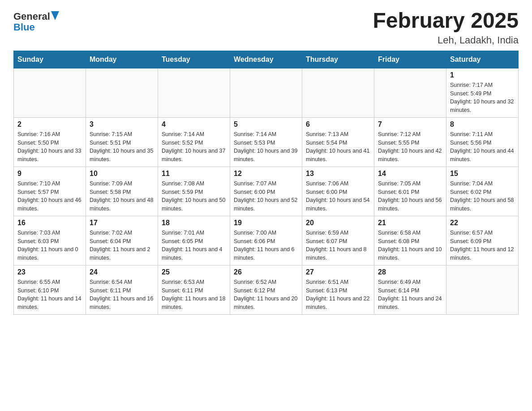 The height and width of the screenshot is (411, 532). What do you see at coordinates (122, 290) in the screenshot?
I see `calendar-cell: 24Sunrise: 6:54 AM Sunset: 6:11 PM Dayli…` at bounding box center [122, 290].